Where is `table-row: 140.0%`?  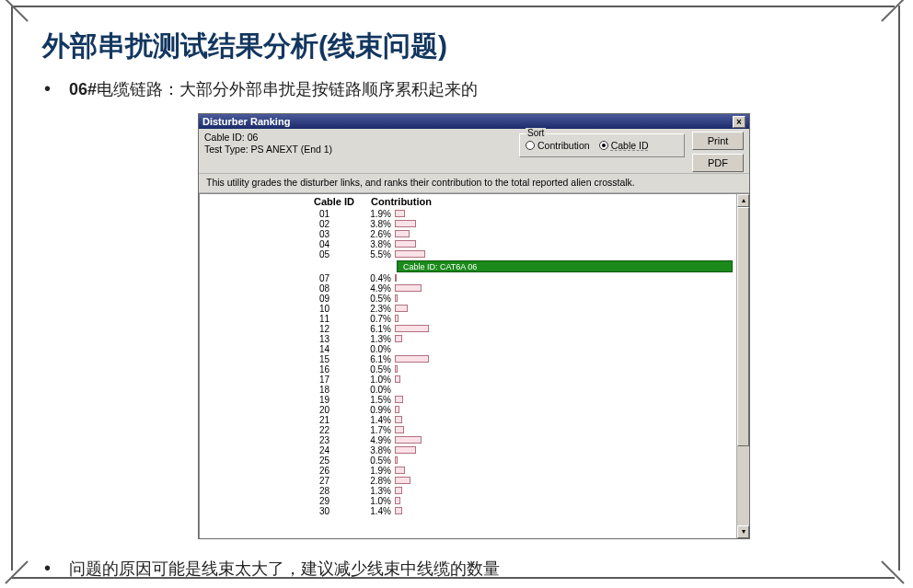
table-row: 140.0% is located at coordinates (468, 350).